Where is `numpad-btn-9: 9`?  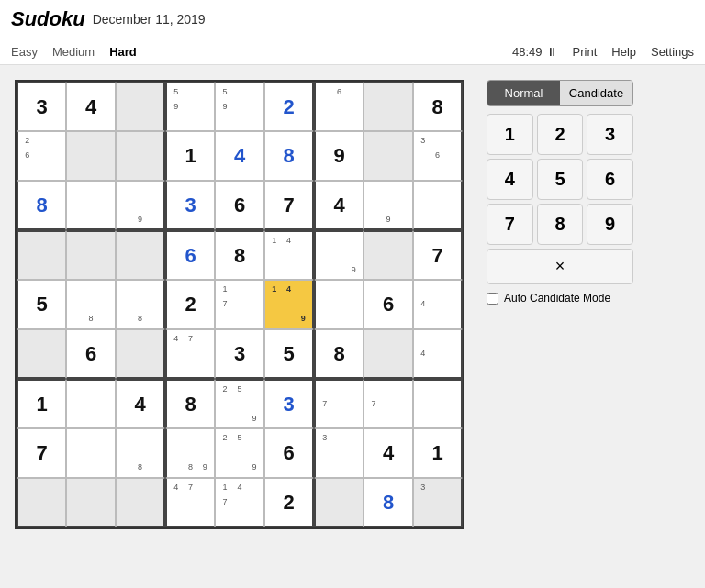
numpad-btn-9: 9 is located at coordinates (610, 224).